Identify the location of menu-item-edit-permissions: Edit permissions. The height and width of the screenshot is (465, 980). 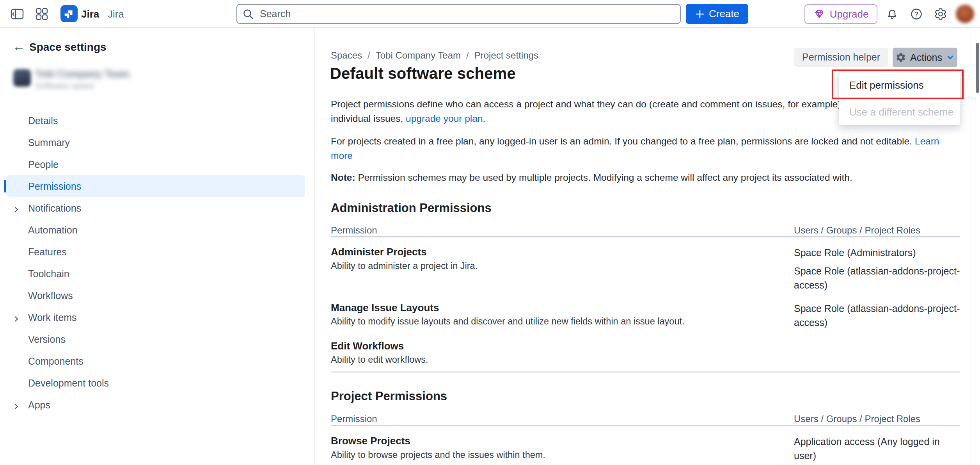
(900, 85).